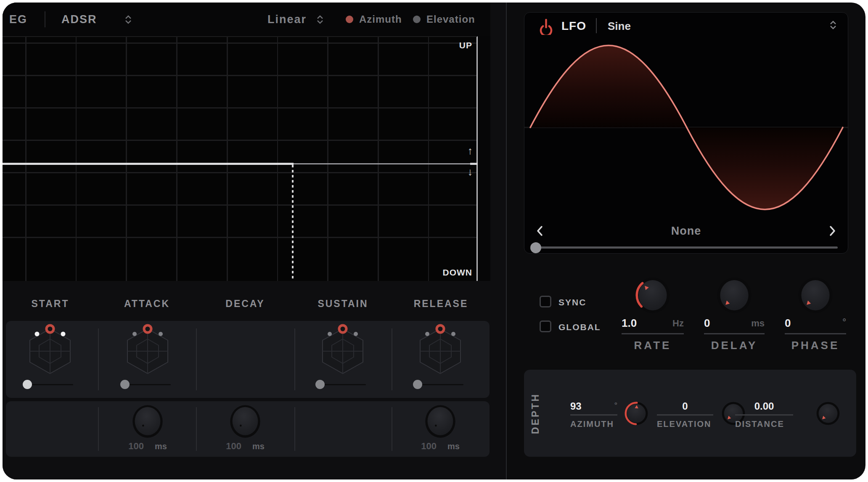 The image size is (868, 482). Describe the element at coordinates (441, 305) in the screenshot. I see `stage-label-release: RELEASE` at that location.